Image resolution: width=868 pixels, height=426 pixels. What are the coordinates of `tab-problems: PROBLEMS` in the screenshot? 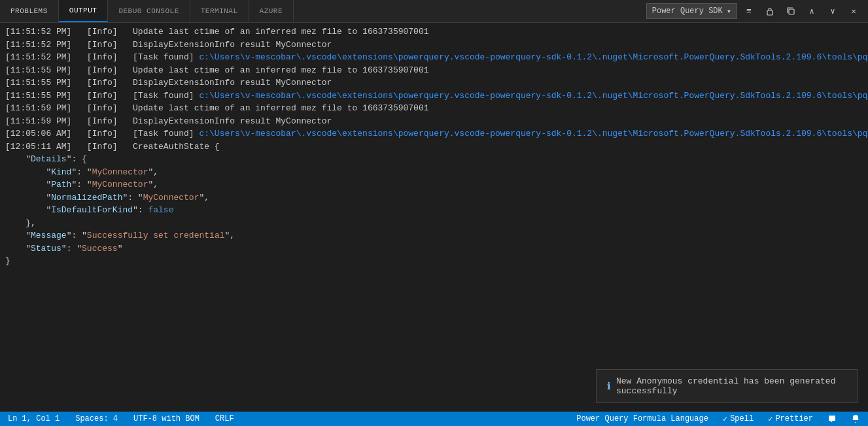 It's located at (29, 11).